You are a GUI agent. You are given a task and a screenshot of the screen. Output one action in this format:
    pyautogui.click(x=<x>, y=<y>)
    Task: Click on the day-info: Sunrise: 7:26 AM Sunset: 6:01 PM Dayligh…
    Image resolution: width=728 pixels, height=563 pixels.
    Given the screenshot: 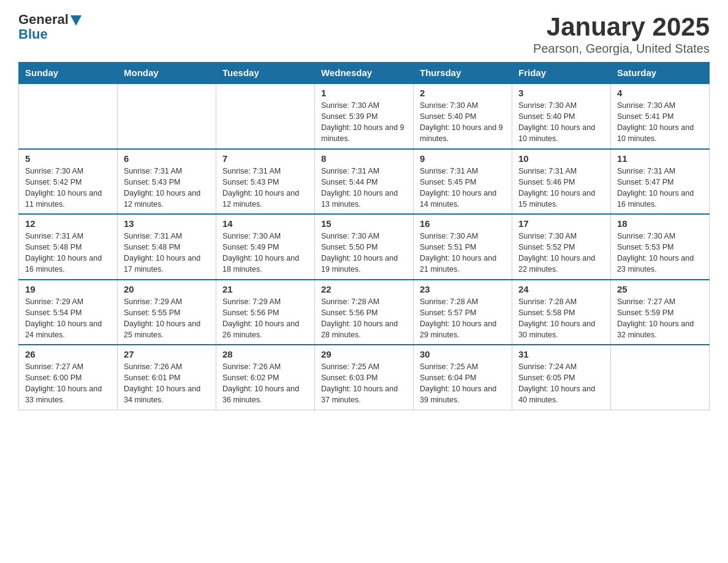 What is the action you would take?
    pyautogui.click(x=167, y=384)
    